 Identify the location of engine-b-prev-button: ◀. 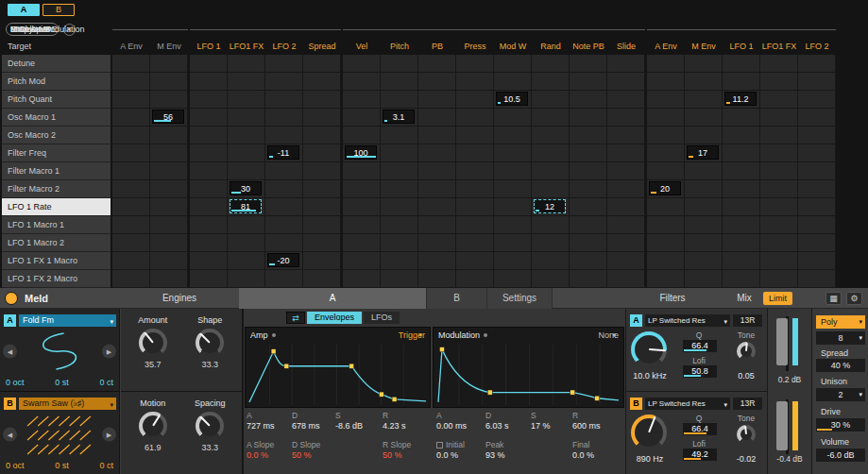
(9, 434).